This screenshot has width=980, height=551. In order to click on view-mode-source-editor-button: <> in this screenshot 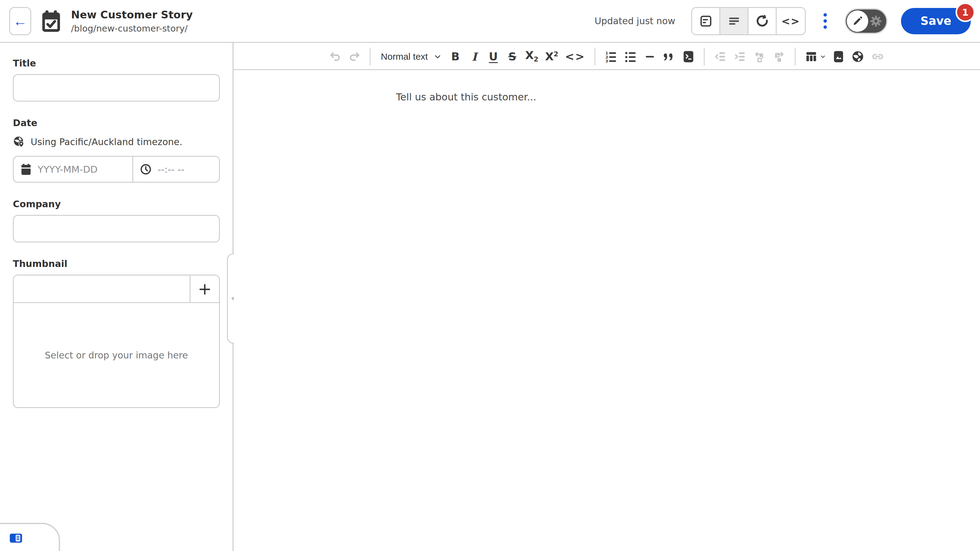, I will do `click(791, 21)`.